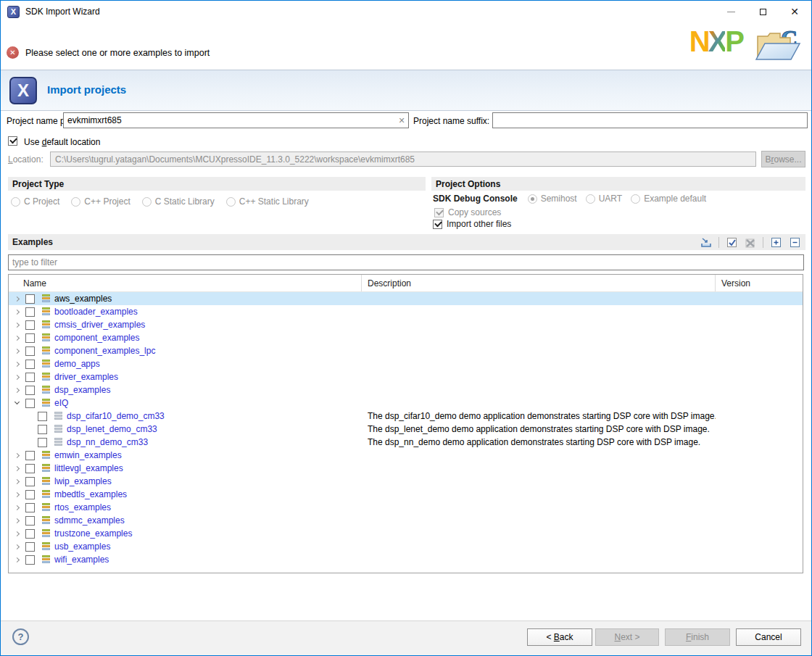 Image resolution: width=812 pixels, height=656 pixels. What do you see at coordinates (406, 468) in the screenshot?
I see `table-row: littlevgl_examples` at bounding box center [406, 468].